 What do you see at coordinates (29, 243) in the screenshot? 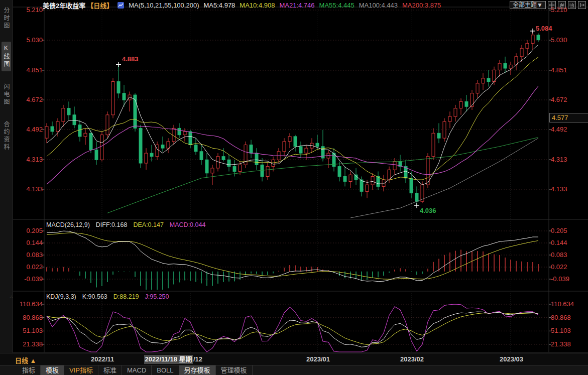
I see `macd-ylabel: 0.144` at bounding box center [29, 243].